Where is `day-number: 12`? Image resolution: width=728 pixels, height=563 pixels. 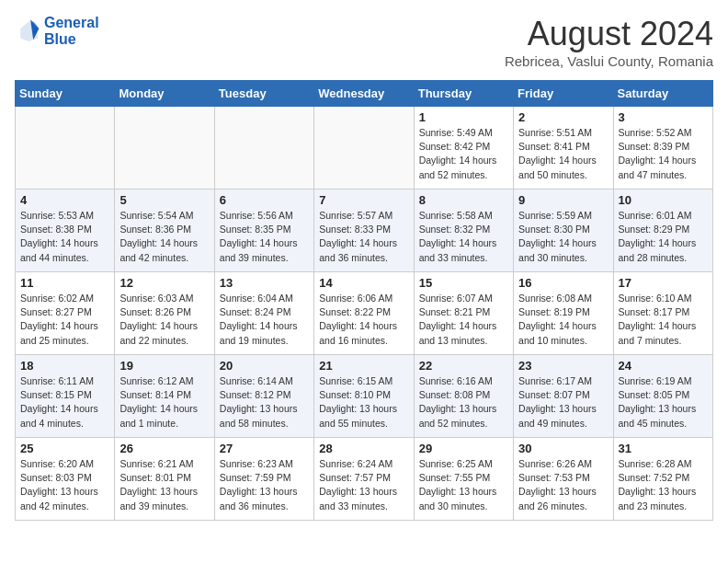 day-number: 12 is located at coordinates (164, 283).